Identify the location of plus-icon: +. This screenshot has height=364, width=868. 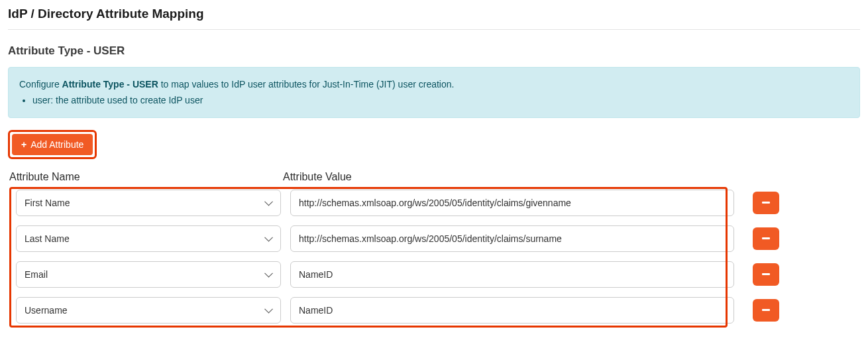
(24, 145).